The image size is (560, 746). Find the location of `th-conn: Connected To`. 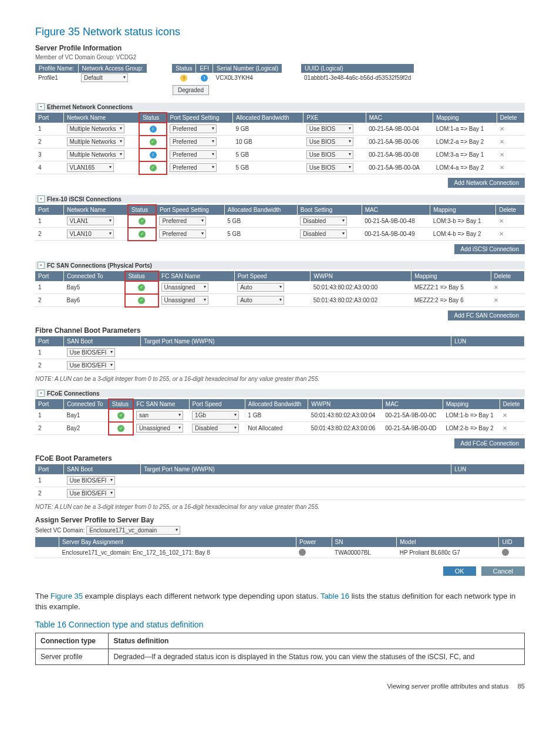

th-conn: Connected To is located at coordinates (87, 404).